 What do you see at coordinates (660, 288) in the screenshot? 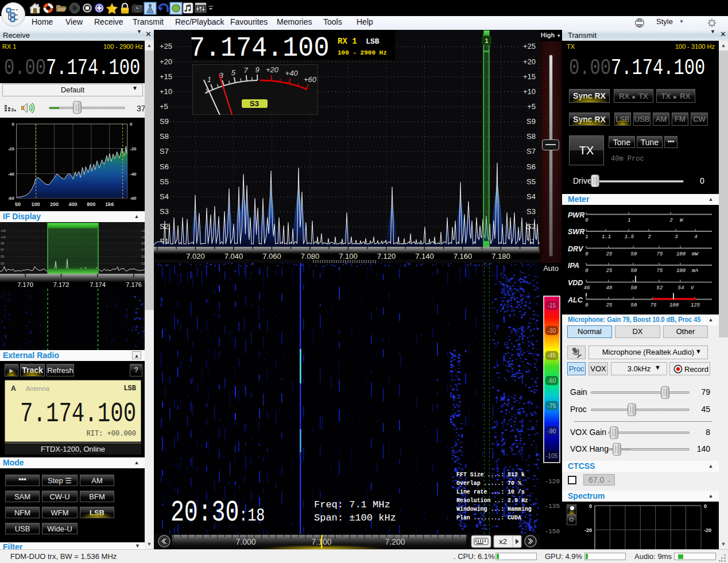
I see `svg-text: 52` at bounding box center [660, 288].